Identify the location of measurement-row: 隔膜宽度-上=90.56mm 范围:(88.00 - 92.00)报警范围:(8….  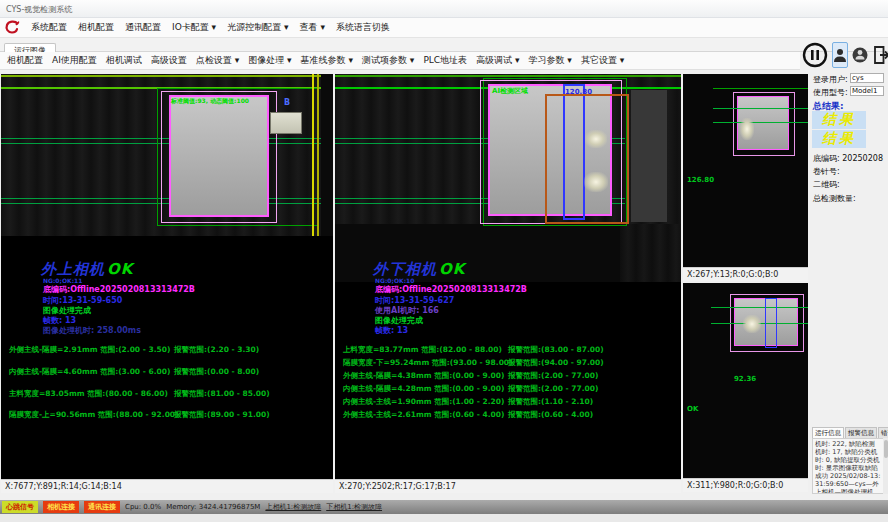
(170, 415).